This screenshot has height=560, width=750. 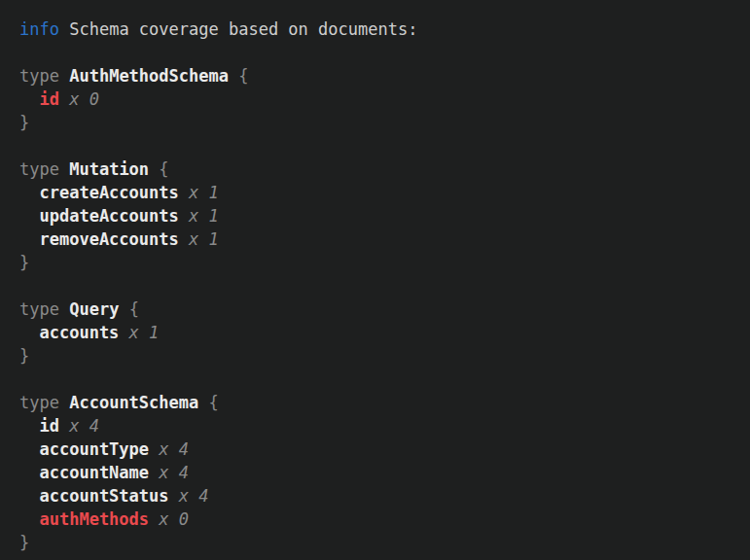 I want to click on field-row: id x 4, so click(x=379, y=426).